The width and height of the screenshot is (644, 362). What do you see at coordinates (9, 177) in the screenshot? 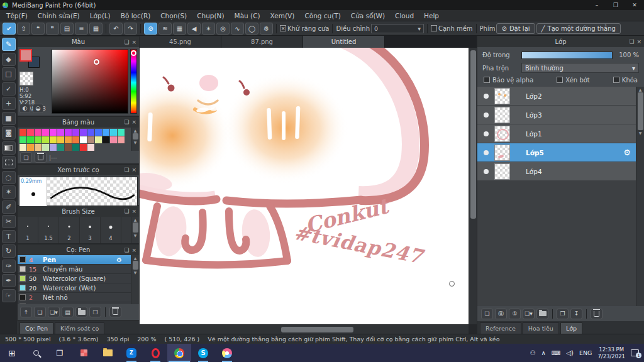
I see `lasso-tool: ◌` at bounding box center [9, 177].